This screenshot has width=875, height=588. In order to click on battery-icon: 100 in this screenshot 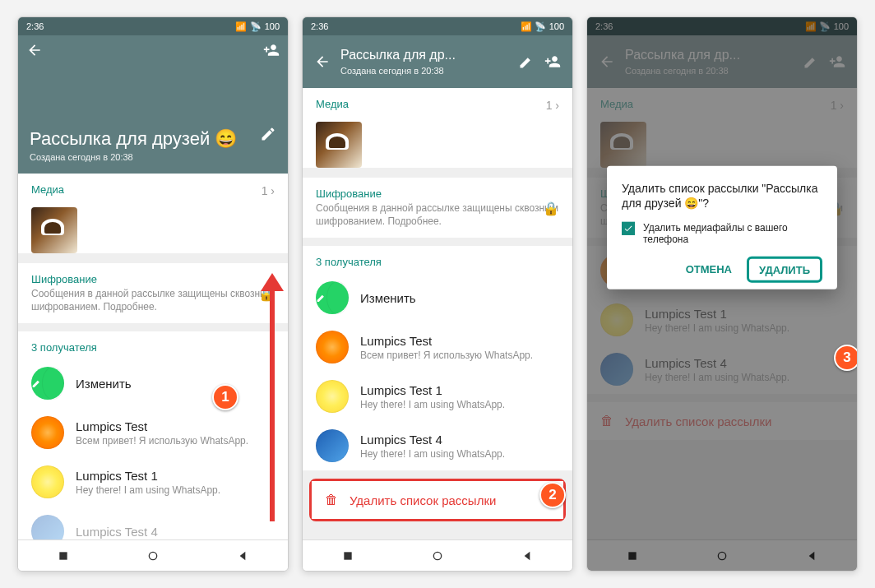, I will do `click(272, 26)`.